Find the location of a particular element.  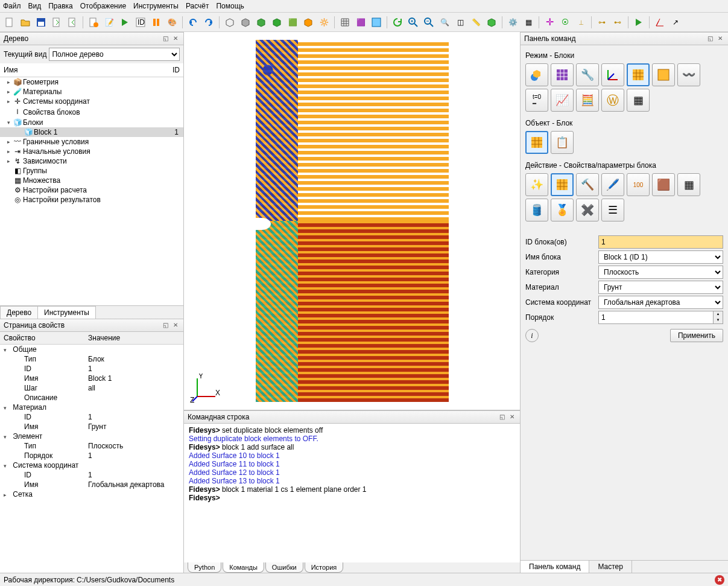

menu-file: Файл is located at coordinates (12, 6).